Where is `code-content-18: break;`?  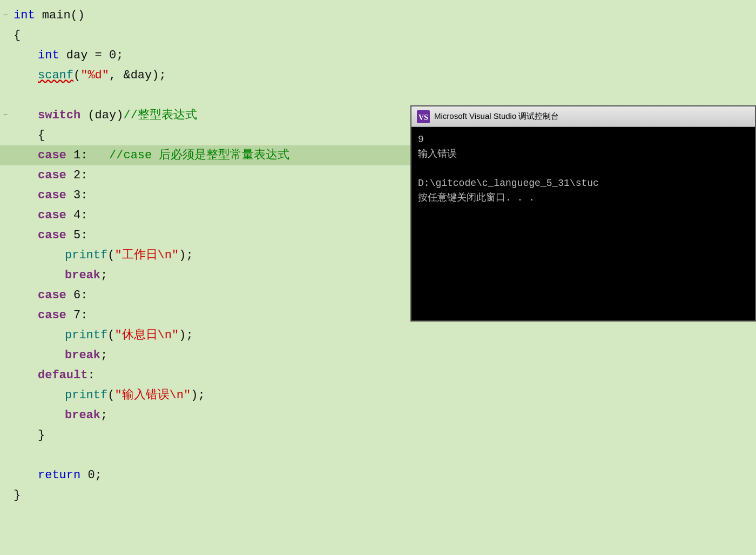 code-content-18: break; is located at coordinates (59, 356).